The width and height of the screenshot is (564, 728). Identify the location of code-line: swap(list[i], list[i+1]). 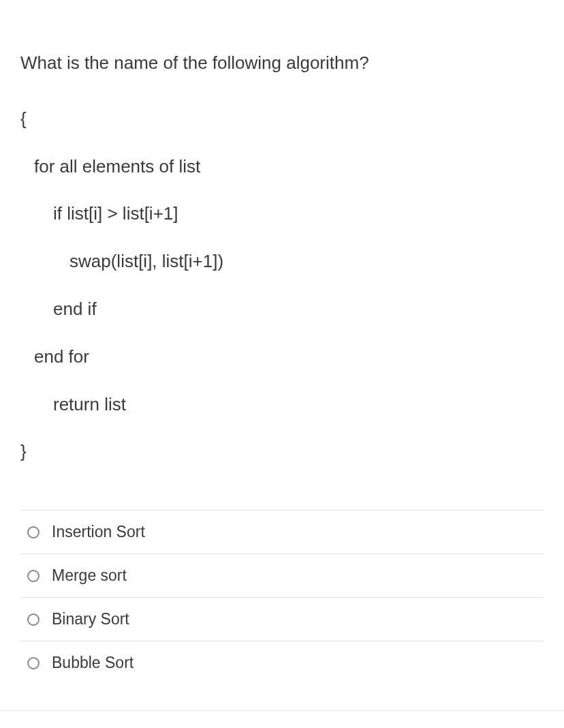
(282, 262).